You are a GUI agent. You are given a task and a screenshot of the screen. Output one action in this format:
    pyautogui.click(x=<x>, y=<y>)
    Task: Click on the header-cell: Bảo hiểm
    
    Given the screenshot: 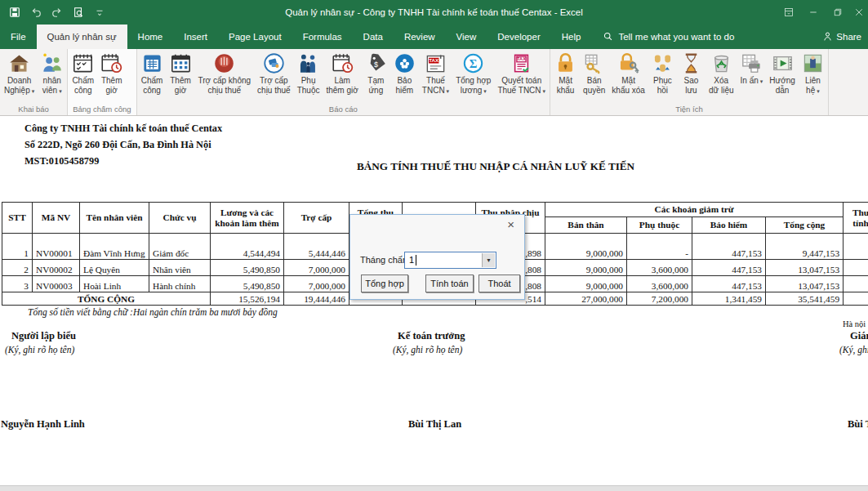 What is the action you would take?
    pyautogui.click(x=729, y=225)
    